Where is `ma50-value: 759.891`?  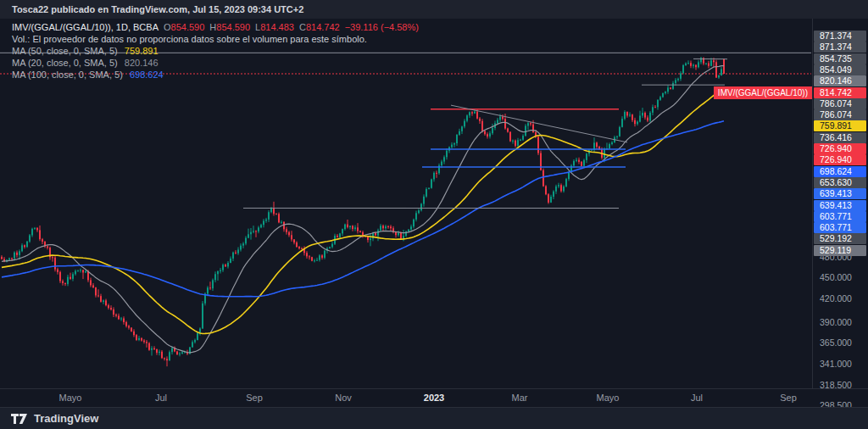 ma50-value: 759.891 is located at coordinates (142, 51).